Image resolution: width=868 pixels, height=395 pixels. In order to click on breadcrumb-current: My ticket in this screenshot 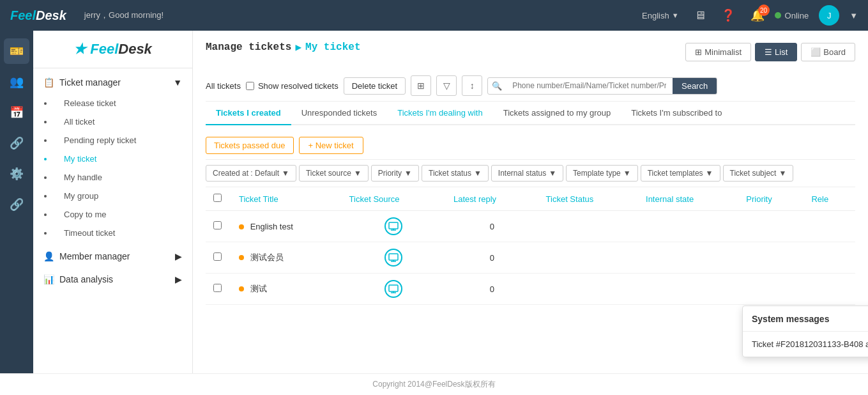, I will do `click(333, 47)`.